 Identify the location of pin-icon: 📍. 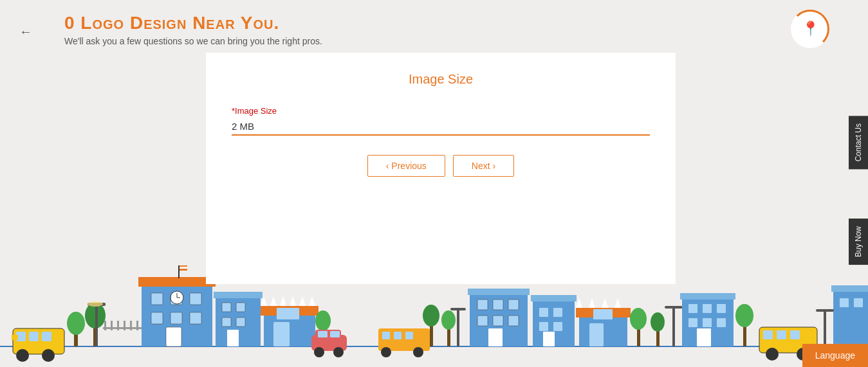
(811, 29).